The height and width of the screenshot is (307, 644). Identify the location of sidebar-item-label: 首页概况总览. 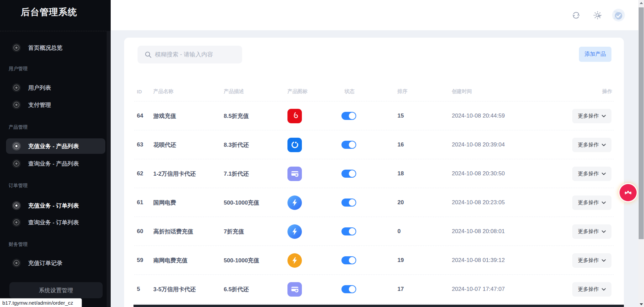
(45, 48).